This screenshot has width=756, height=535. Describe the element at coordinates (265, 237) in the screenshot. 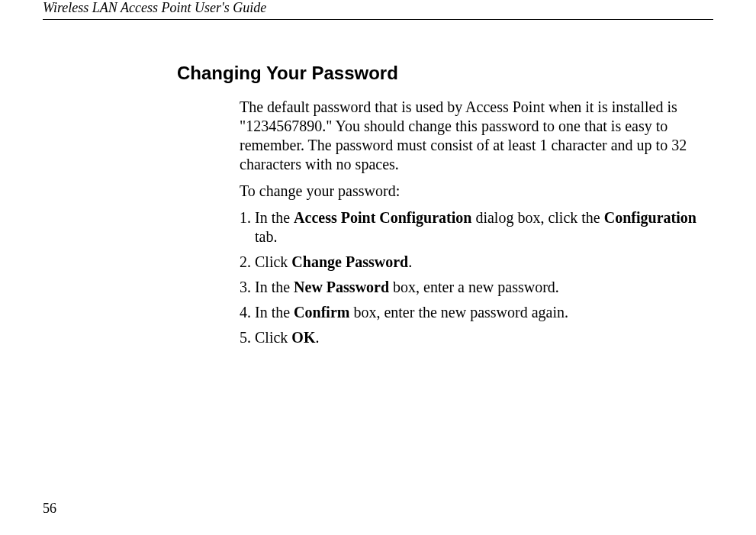

I see `step-text: tab.` at that location.